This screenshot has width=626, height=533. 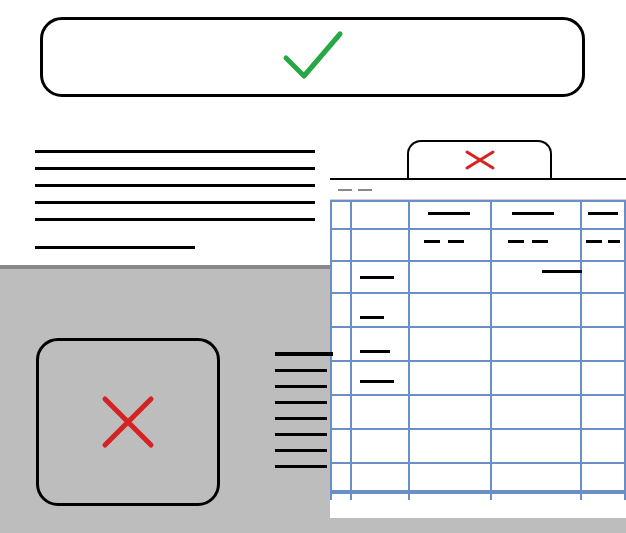 What do you see at coordinates (175, 206) in the screenshot?
I see `text-block-top` at bounding box center [175, 206].